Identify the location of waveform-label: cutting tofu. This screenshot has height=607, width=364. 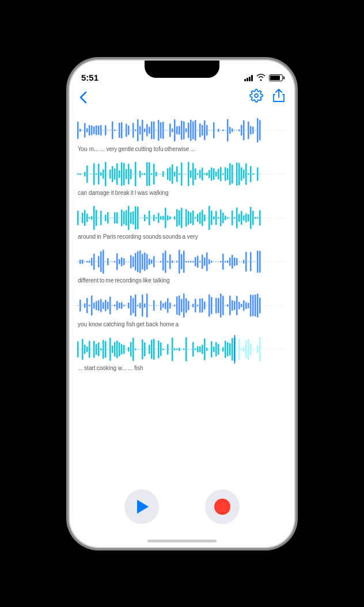
(150, 150).